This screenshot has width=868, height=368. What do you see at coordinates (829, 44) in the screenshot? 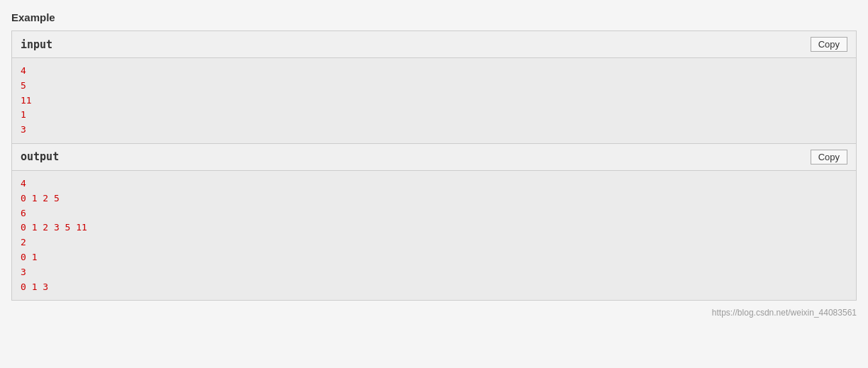
I see `input-copy-button: Copy` at bounding box center [829, 44].